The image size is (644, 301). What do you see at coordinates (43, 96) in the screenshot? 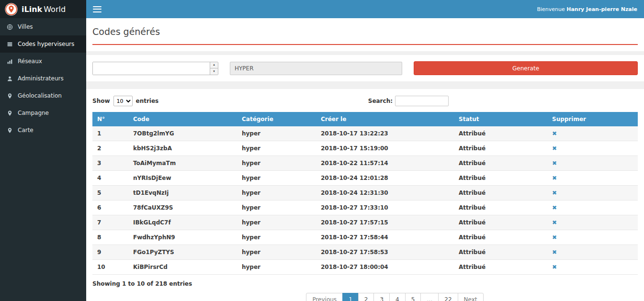
I see `sidebar-item-geolocalisation: Géolocalisation` at bounding box center [43, 96].